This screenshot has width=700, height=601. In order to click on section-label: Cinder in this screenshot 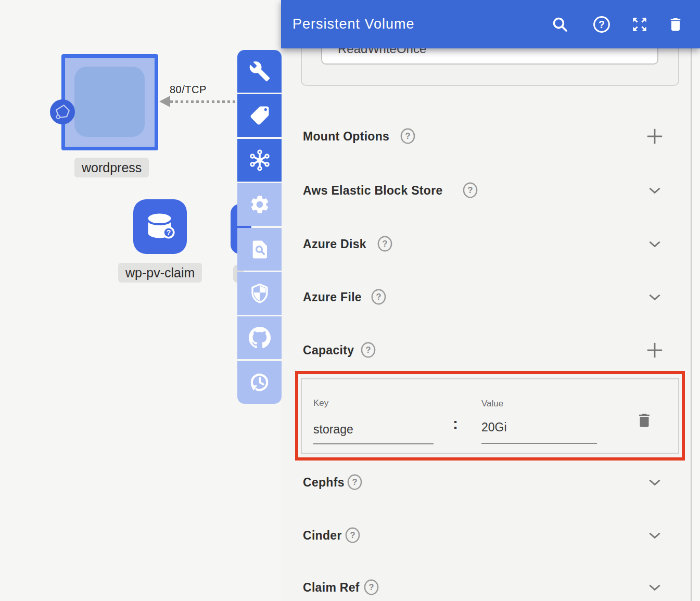, I will do `click(323, 535)`.